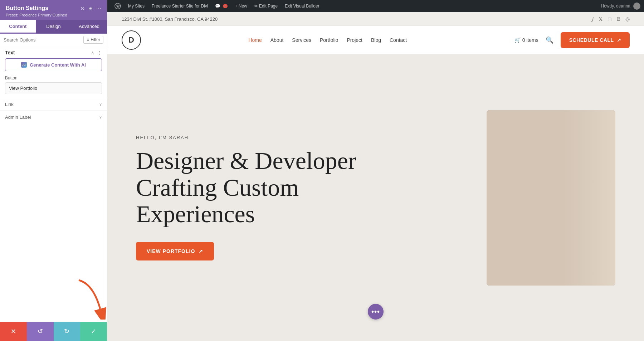  I want to click on nav-link-project: Project, so click(355, 40).